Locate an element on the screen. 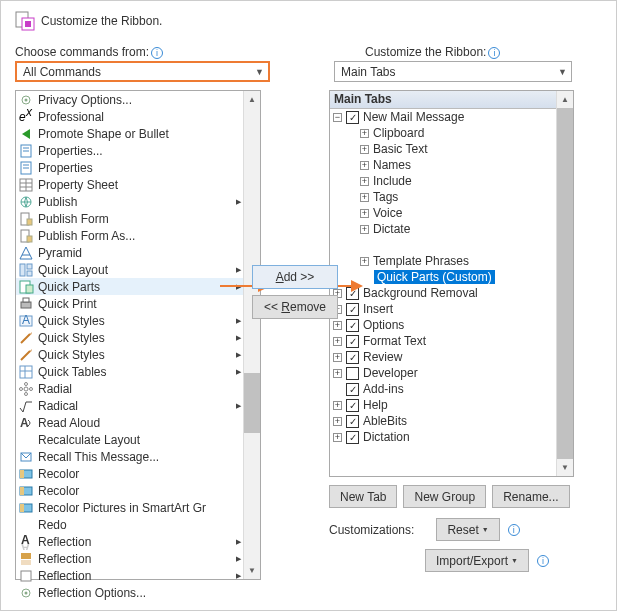 This screenshot has width=617, height=611. tree-node-label: Help is located at coordinates (376, 405).